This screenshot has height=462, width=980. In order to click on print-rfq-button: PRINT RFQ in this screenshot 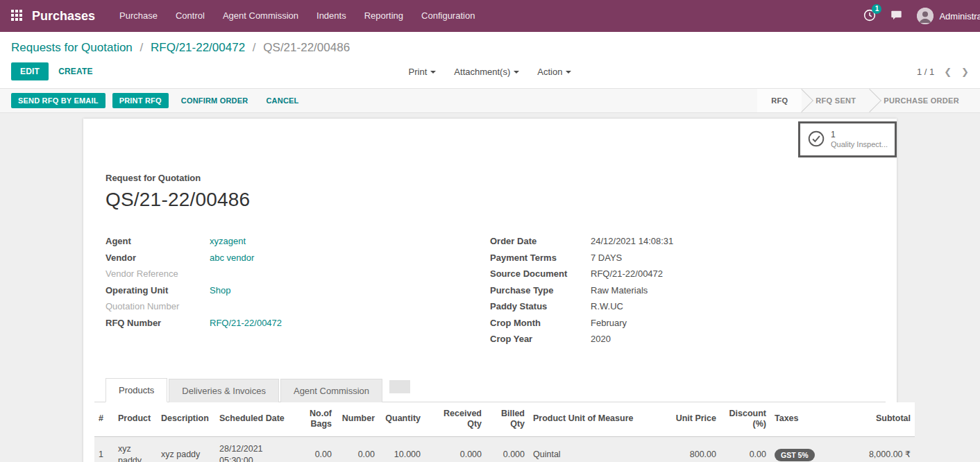, I will do `click(140, 101)`.